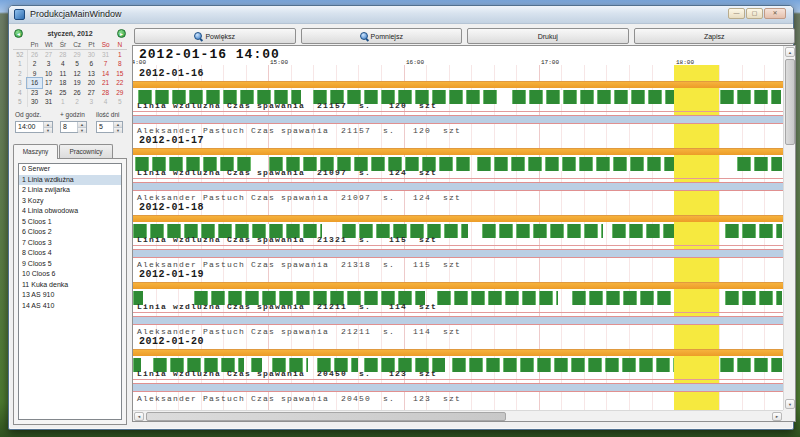  Describe the element at coordinates (105, 127) in the screenshot. I see `days-count-input: 5` at that location.